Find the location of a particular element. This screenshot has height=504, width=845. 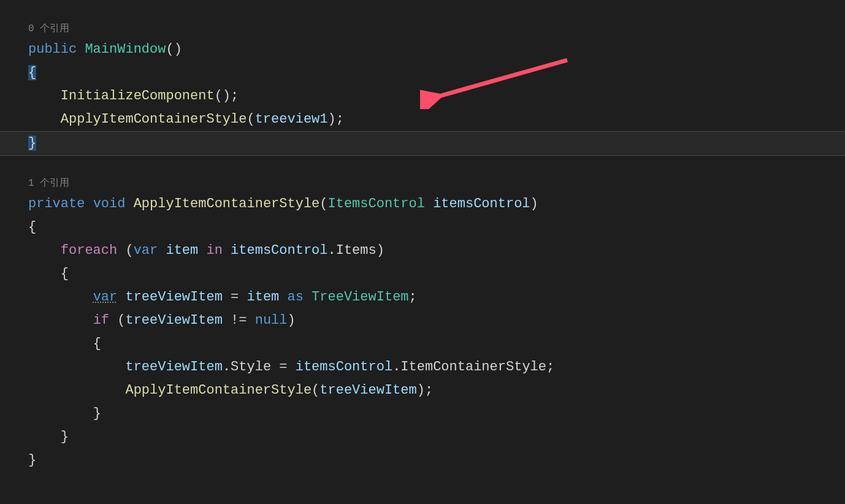

code-line: InitializeComponent(); is located at coordinates (437, 96).